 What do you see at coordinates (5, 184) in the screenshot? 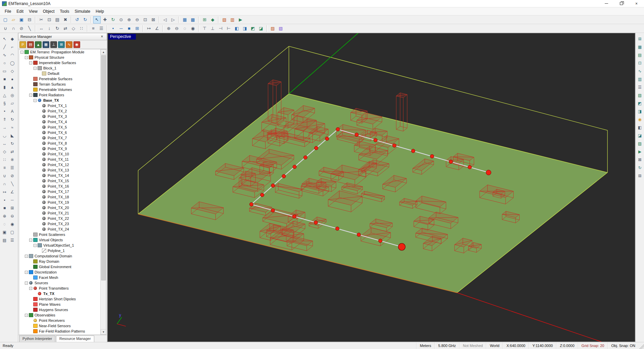
I see `intersect-tool-icon: ∩` at bounding box center [5, 184].